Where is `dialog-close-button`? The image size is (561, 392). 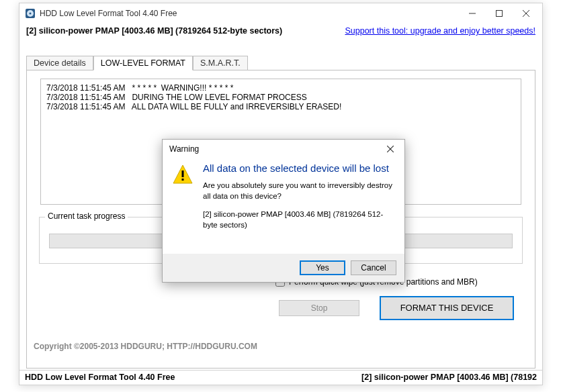 dialog-close-button is located at coordinates (390, 149).